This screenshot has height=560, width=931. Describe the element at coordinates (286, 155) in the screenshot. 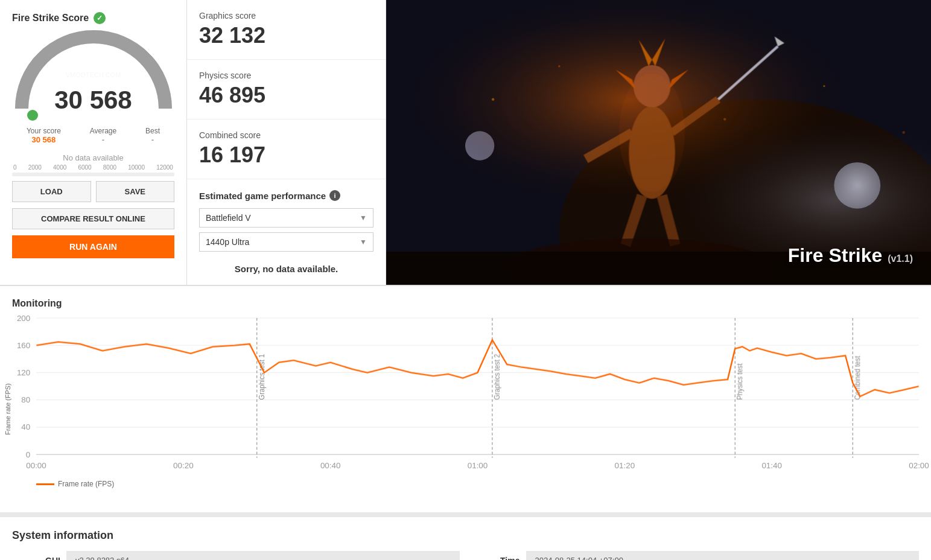

I see `combined-value: 16 197` at that location.